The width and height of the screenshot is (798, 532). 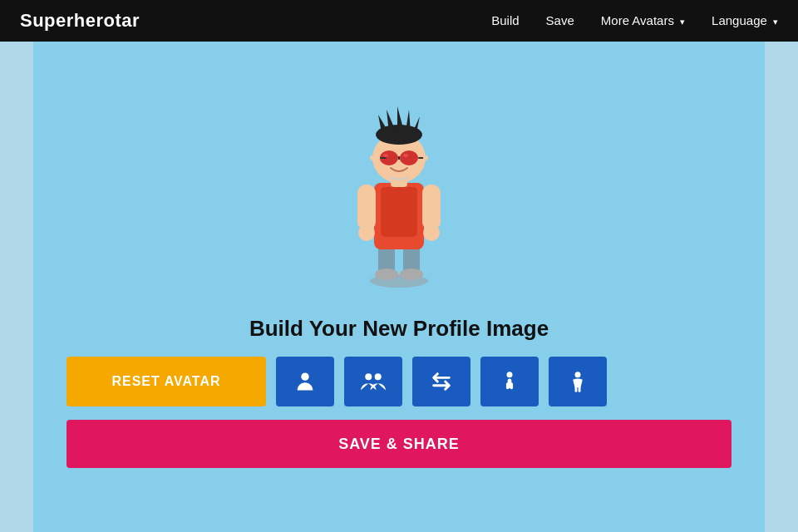 What do you see at coordinates (510, 382) in the screenshot?
I see `icon-button-male` at bounding box center [510, 382].